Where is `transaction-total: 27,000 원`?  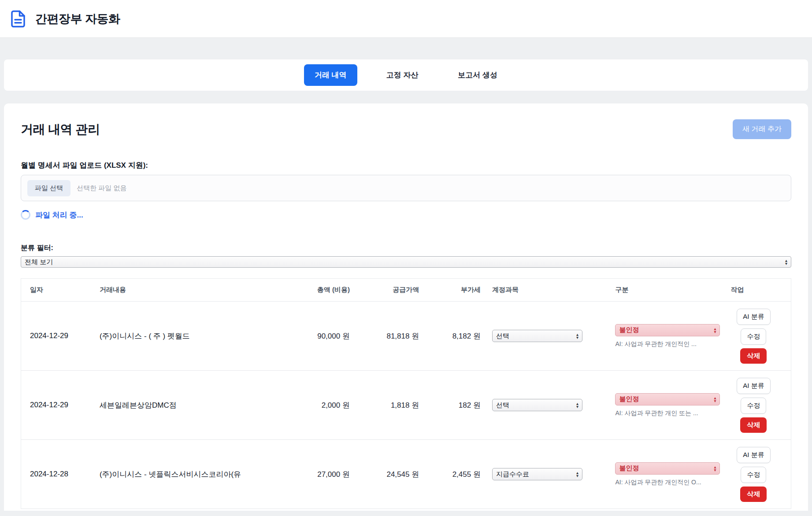 transaction-total: 27,000 원 is located at coordinates (322, 475).